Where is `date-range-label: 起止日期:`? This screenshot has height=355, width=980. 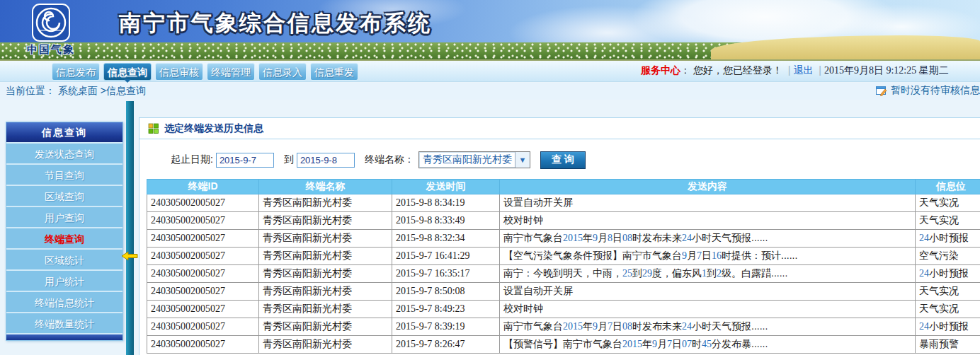 date-range-label: 起止日期: is located at coordinates (192, 160).